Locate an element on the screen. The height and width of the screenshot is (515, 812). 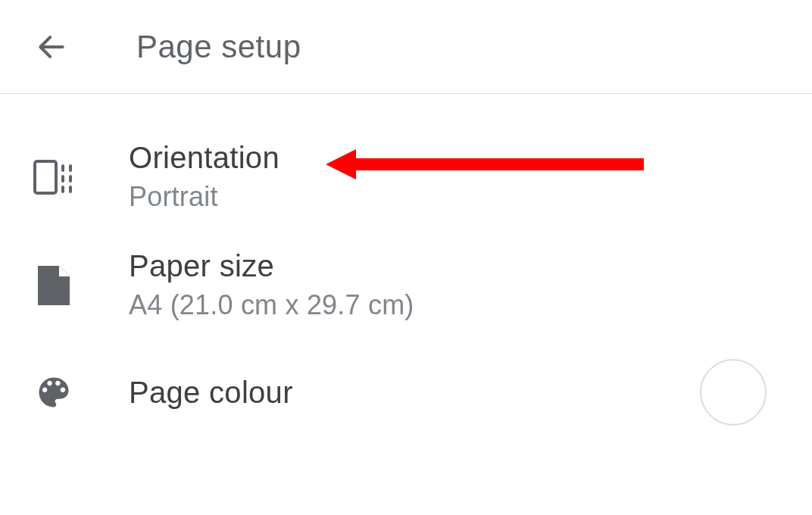
setting-text-block: Orientation Portrait is located at coordinates (455, 177).